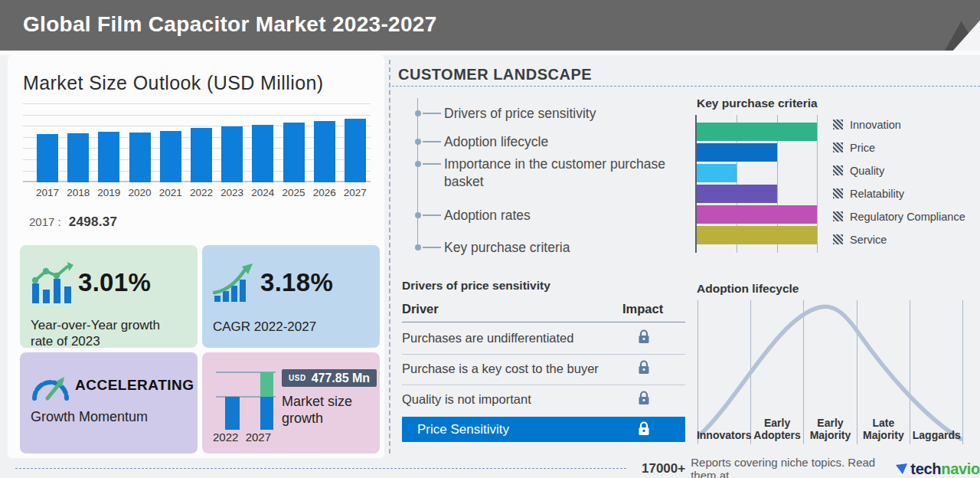 This screenshot has height=478, width=980. Describe the element at coordinates (115, 283) in the screenshot. I see `yoy-growth-value: 3.01%` at that location.